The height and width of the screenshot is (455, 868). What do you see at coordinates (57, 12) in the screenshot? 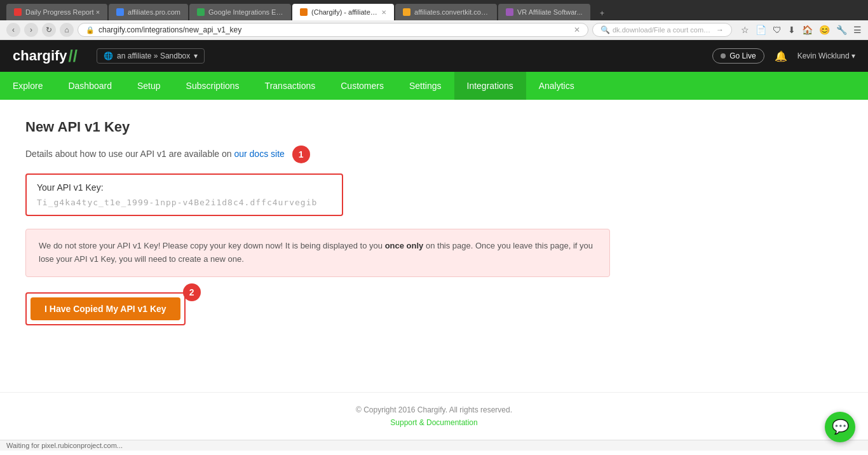
I see `tab-1: Daily Progress Report ×` at bounding box center [57, 12].